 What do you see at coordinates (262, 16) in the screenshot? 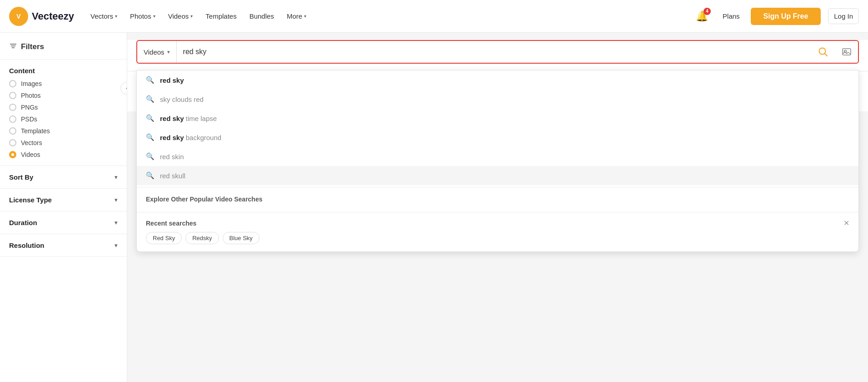
I see `nav-bundles: Bundles` at bounding box center [262, 16].